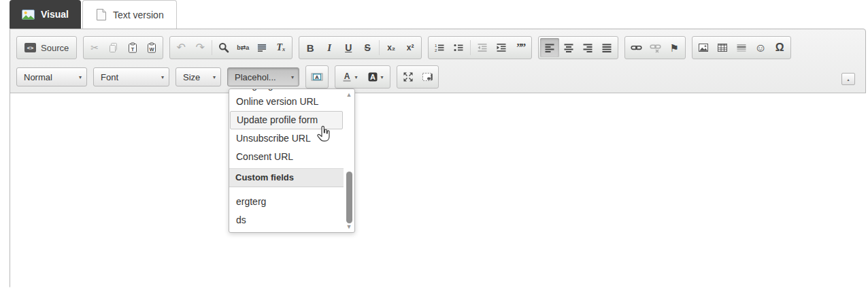 This screenshot has width=868, height=288. Describe the element at coordinates (550, 48) in the screenshot. I see `align-left-button` at that location.